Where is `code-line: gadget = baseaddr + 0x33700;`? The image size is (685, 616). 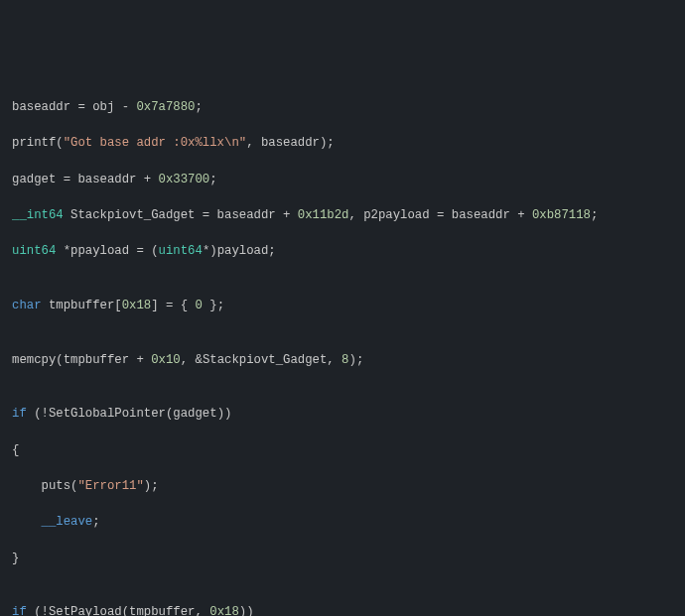
code-line: gadget = baseaddr + 0x33700; is located at coordinates (342, 180).